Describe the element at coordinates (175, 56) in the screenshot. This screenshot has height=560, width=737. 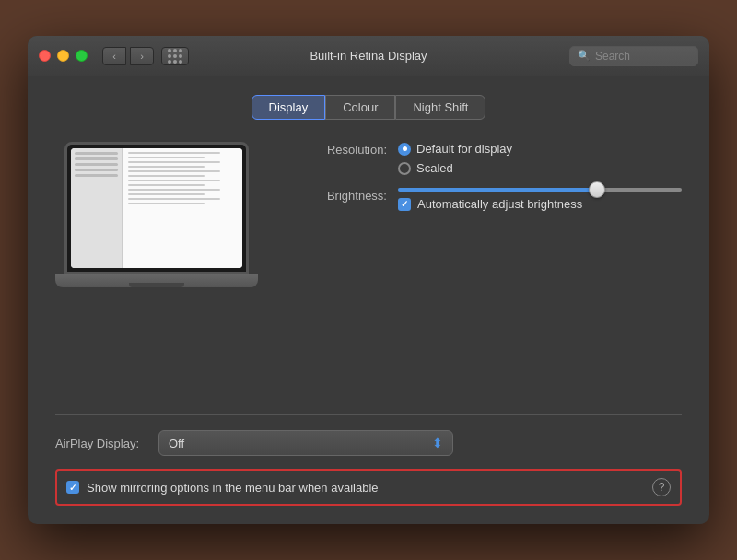
I see `grid-icon` at that location.